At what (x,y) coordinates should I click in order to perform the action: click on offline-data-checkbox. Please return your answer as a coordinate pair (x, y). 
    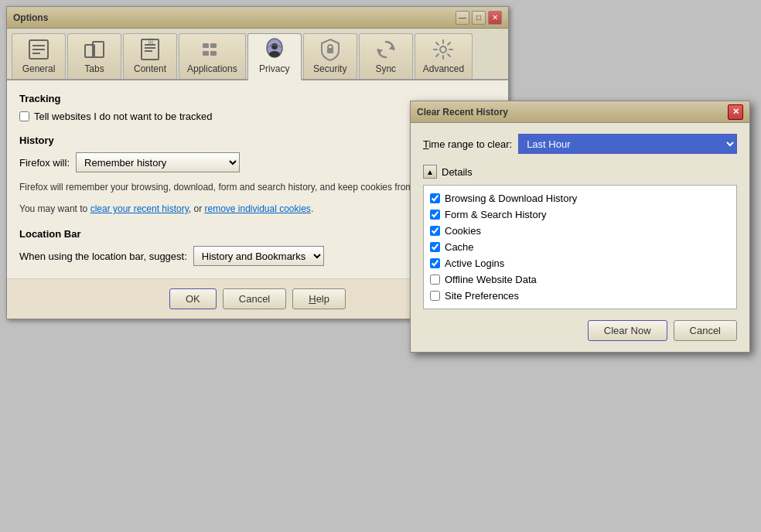
    Looking at the image, I should click on (435, 280).